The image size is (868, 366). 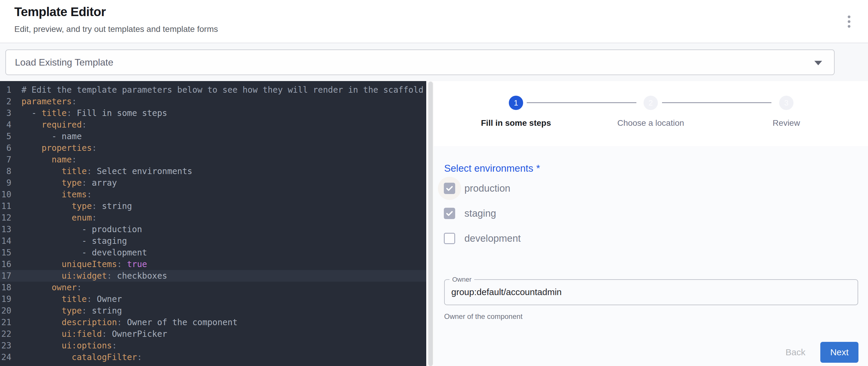 I want to click on template-select: Load Existing Template, so click(x=420, y=62).